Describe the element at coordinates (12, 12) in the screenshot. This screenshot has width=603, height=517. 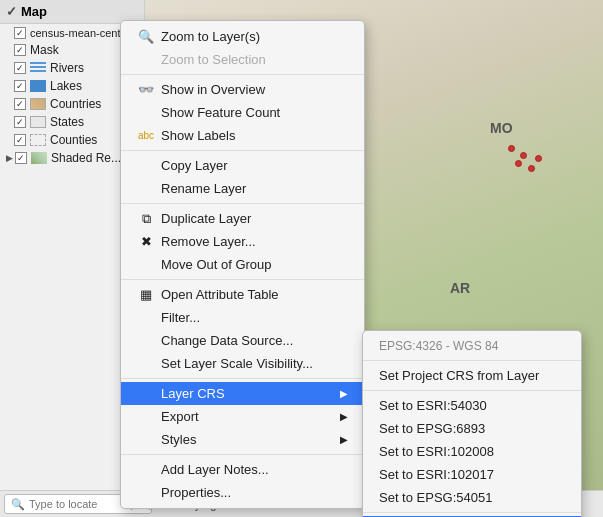
I see `check-icon: ✓` at that location.